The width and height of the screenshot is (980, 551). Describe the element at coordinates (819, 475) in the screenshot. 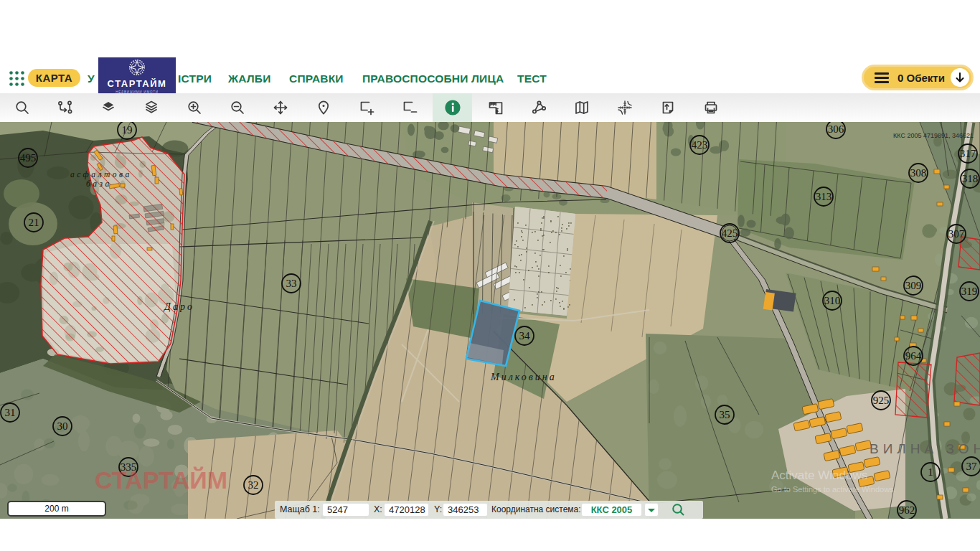

I see `svg-text: Activate Windows` at that location.